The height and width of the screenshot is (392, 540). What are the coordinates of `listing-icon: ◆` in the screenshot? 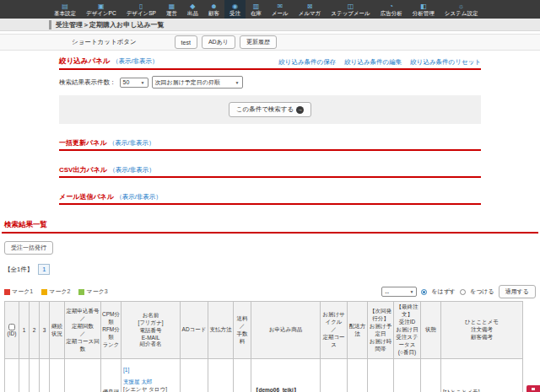 It's located at (192, 7).